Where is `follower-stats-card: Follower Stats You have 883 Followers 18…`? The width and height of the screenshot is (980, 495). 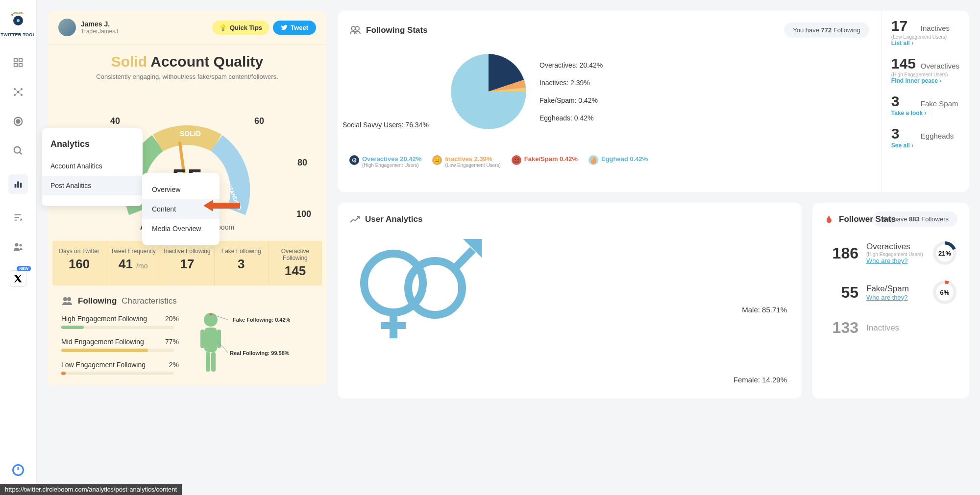 follower-stats-card: Follower Stats You have 883 Followers 18… is located at coordinates (891, 301).